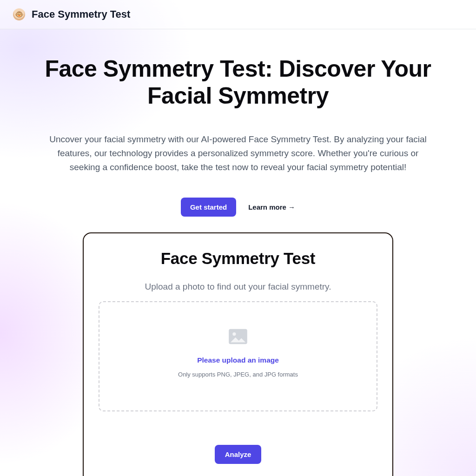 Image resolution: width=476 pixels, height=476 pixels. What do you see at coordinates (238, 455) in the screenshot?
I see `analyze-section: Analyze` at bounding box center [238, 455].